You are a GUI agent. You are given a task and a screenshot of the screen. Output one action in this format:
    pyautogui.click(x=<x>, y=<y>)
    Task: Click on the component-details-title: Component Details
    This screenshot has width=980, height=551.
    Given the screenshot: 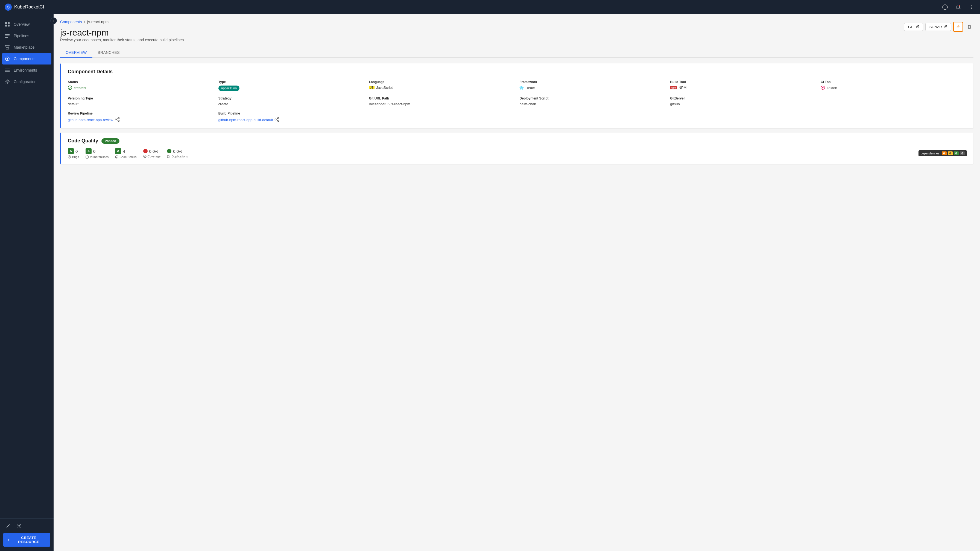 What is the action you would take?
    pyautogui.click(x=517, y=71)
    